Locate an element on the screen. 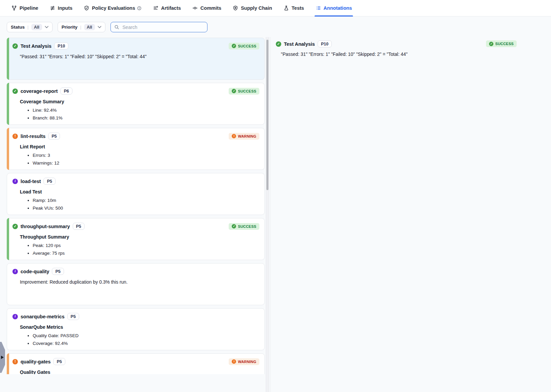  tab-artifacts: Artifacts is located at coordinates (167, 8).